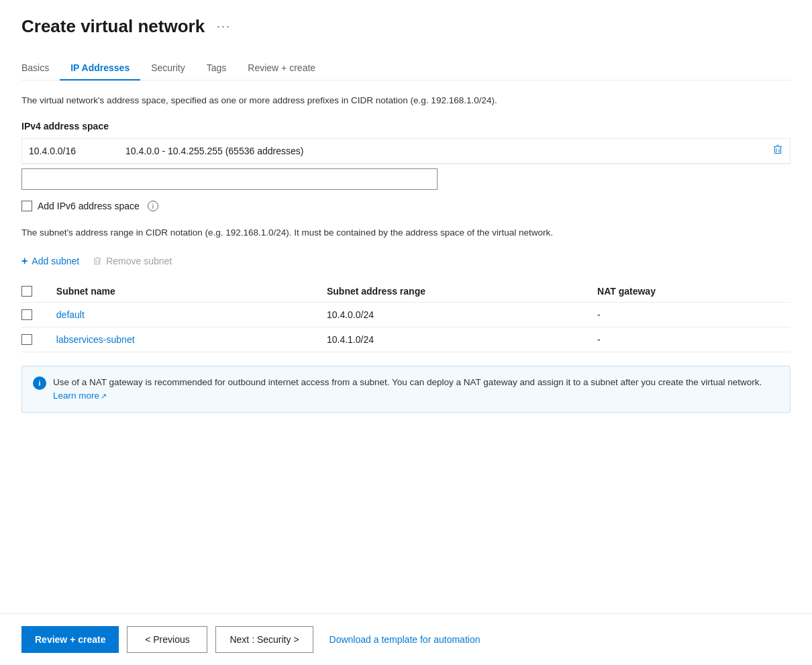 This screenshot has height=665, width=812. What do you see at coordinates (230, 179) in the screenshot?
I see `address-space-input` at bounding box center [230, 179].